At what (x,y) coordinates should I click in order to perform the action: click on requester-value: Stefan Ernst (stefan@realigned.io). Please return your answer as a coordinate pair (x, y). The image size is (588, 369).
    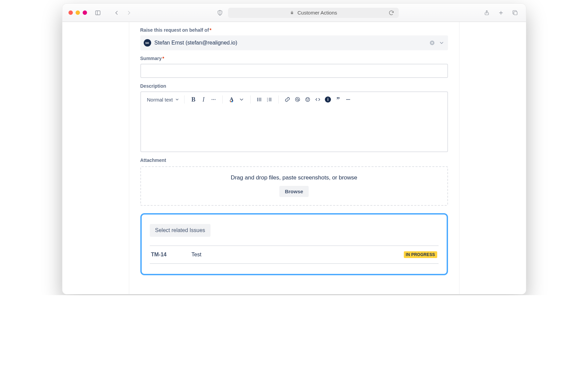
    Looking at the image, I should click on (290, 43).